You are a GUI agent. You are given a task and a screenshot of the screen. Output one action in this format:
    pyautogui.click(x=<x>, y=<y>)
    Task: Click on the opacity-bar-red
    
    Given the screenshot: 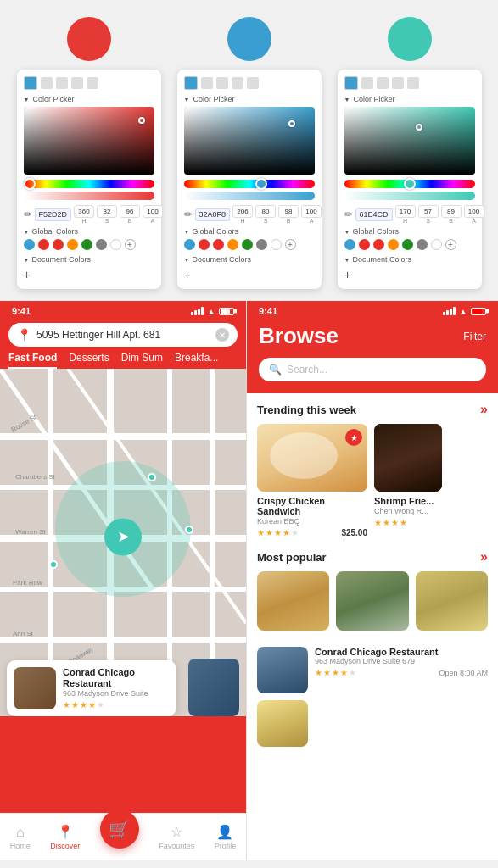 What is the action you would take?
    pyautogui.click(x=89, y=196)
    